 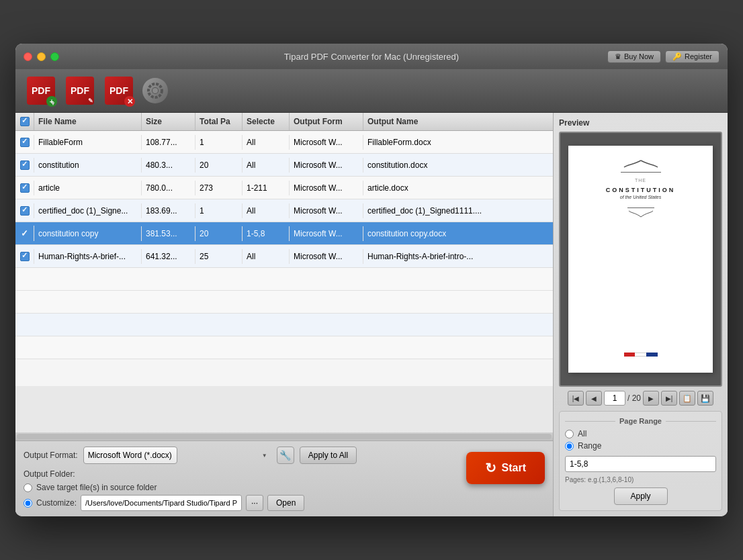 What do you see at coordinates (326, 256) in the screenshot?
I see `row-format-6: Microsoft W...` at bounding box center [326, 256].